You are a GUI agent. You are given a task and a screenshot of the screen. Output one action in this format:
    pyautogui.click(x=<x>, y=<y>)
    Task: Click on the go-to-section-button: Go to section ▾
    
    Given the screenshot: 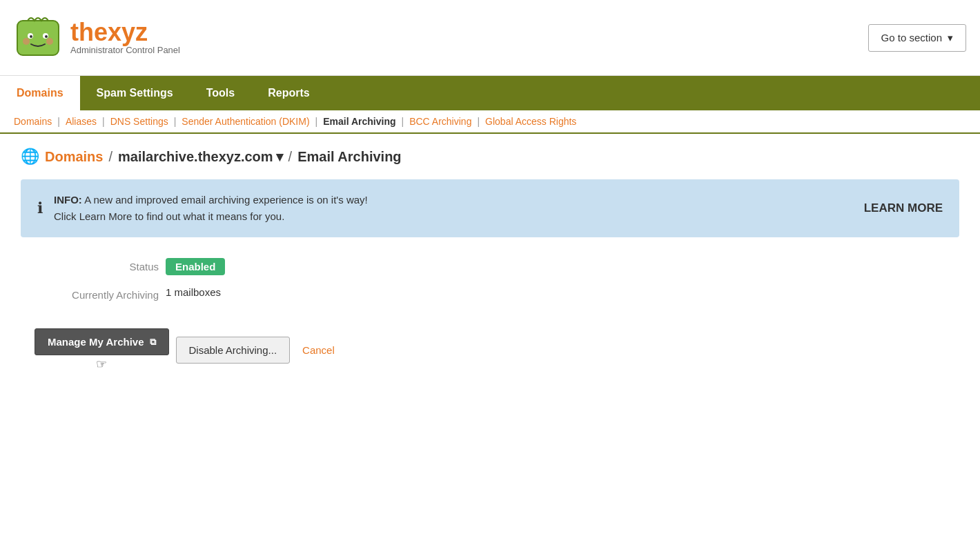 What is the action you would take?
    pyautogui.click(x=917, y=38)
    